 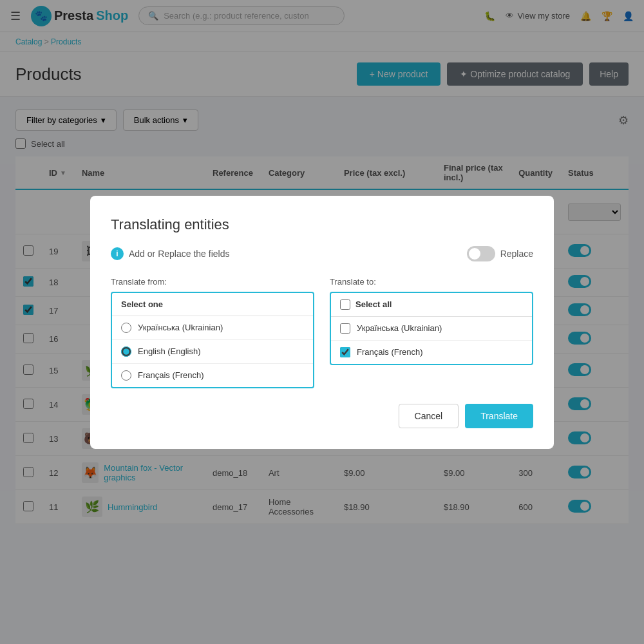 What do you see at coordinates (500, 254) in the screenshot?
I see `replace-toggle-group: Replace` at bounding box center [500, 254].